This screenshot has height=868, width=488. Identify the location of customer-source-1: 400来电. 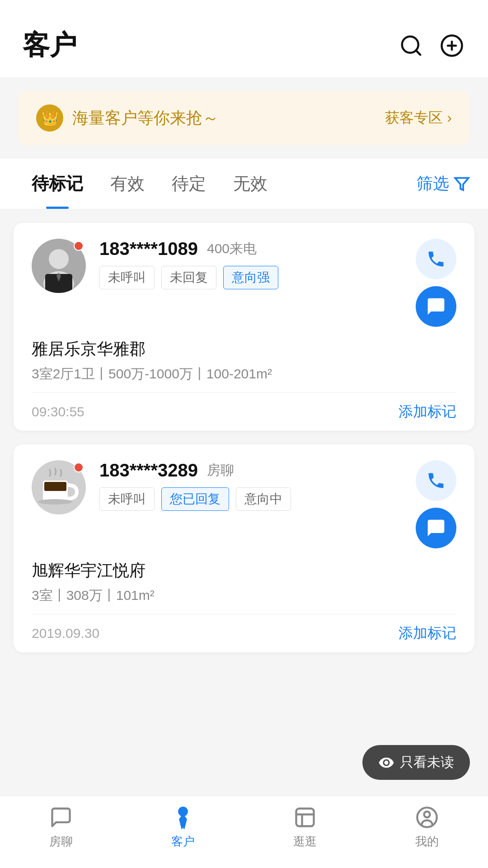
(232, 249).